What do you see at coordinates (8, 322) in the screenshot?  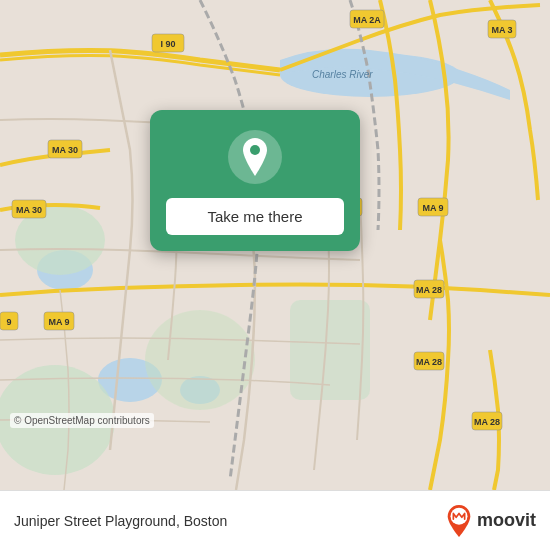 I see `svg-text: 9` at bounding box center [8, 322].